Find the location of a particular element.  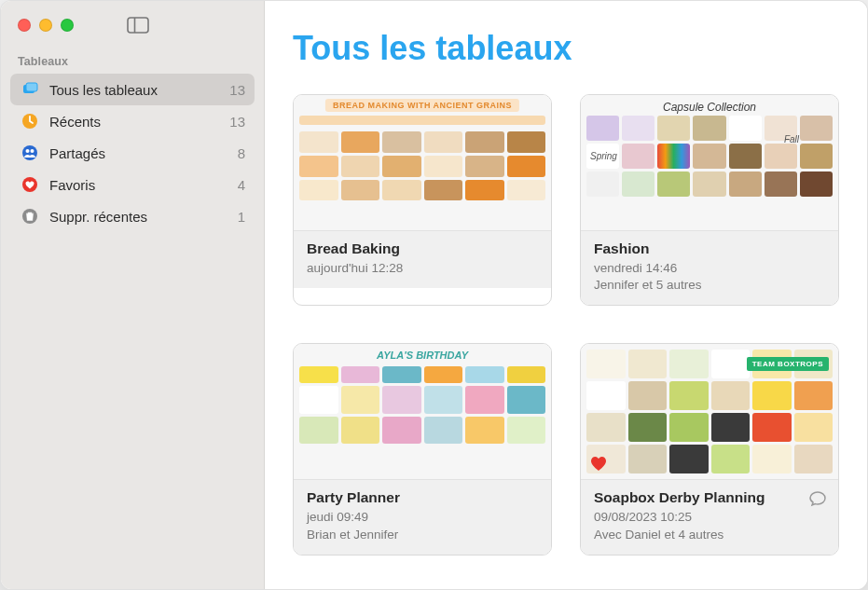

board-icon is located at coordinates (30, 89).